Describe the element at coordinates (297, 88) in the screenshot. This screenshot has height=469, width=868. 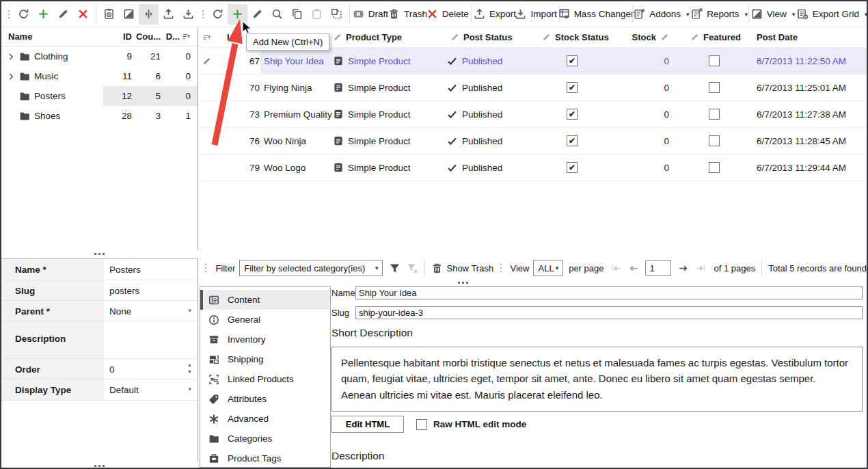
I see `cell-name: Flying Ninja` at that location.